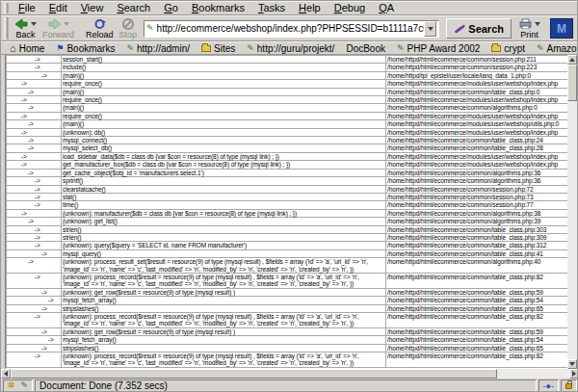 The height and width of the screenshot is (392, 578). What do you see at coordinates (572, 60) in the screenshot?
I see `scroll-up-button` at bounding box center [572, 60].